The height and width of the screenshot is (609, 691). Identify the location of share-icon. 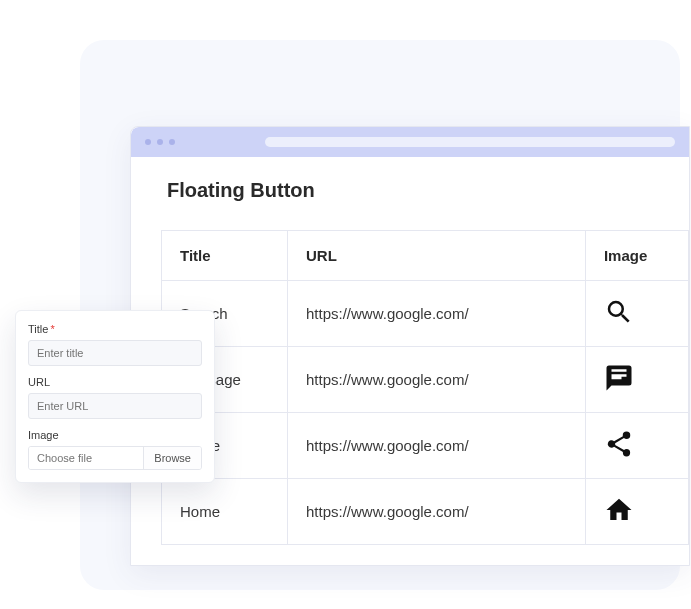
(619, 444).